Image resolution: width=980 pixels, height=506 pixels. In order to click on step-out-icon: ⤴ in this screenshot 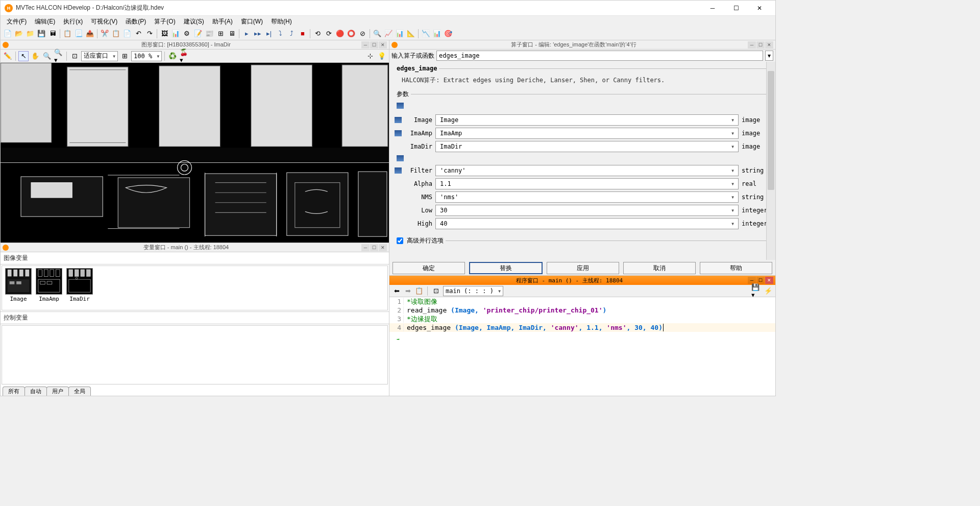, I will do `click(291, 34)`.